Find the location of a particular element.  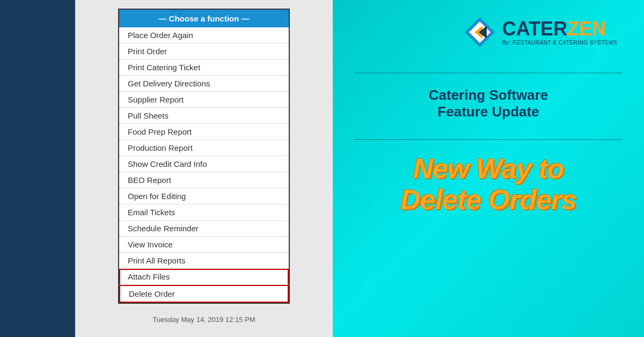

logo-tagline: By: RESTAURANT & CATERING SYSTEMS is located at coordinates (560, 43).